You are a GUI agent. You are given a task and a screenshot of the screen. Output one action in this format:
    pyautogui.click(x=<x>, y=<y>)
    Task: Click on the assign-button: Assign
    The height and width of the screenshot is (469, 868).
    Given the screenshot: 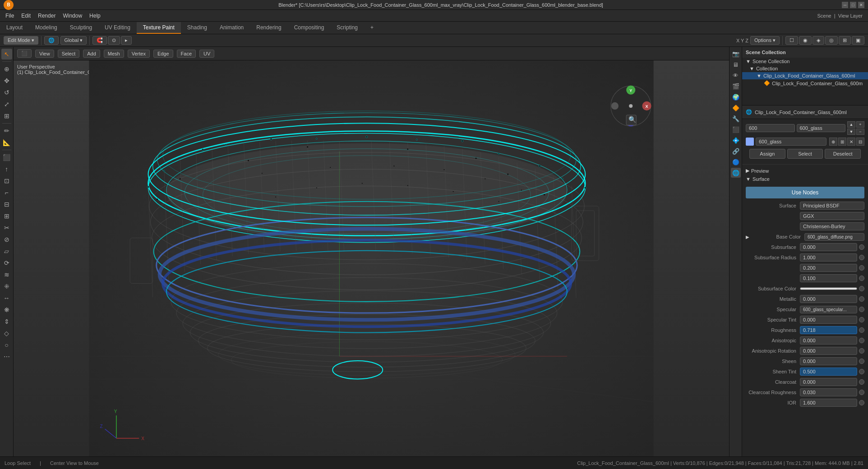 What is the action you would take?
    pyautogui.click(x=767, y=154)
    